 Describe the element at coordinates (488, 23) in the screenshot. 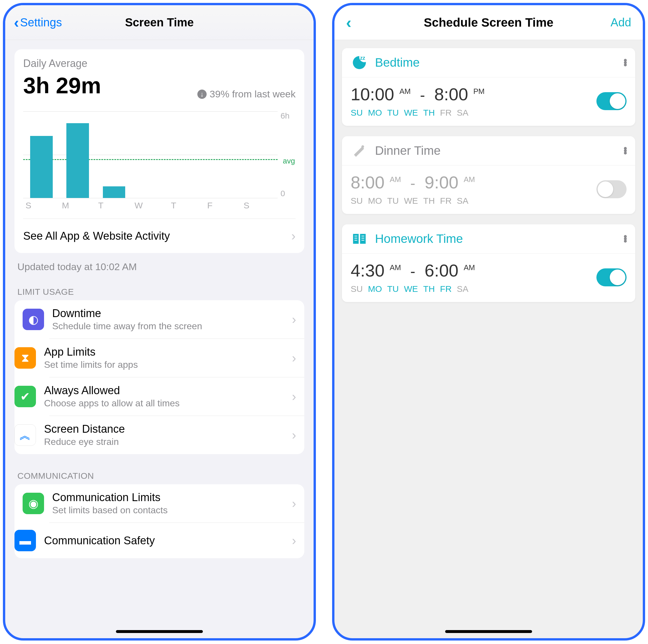

I see `nav-bar: ‹ Schedule Screen Time Add` at that location.